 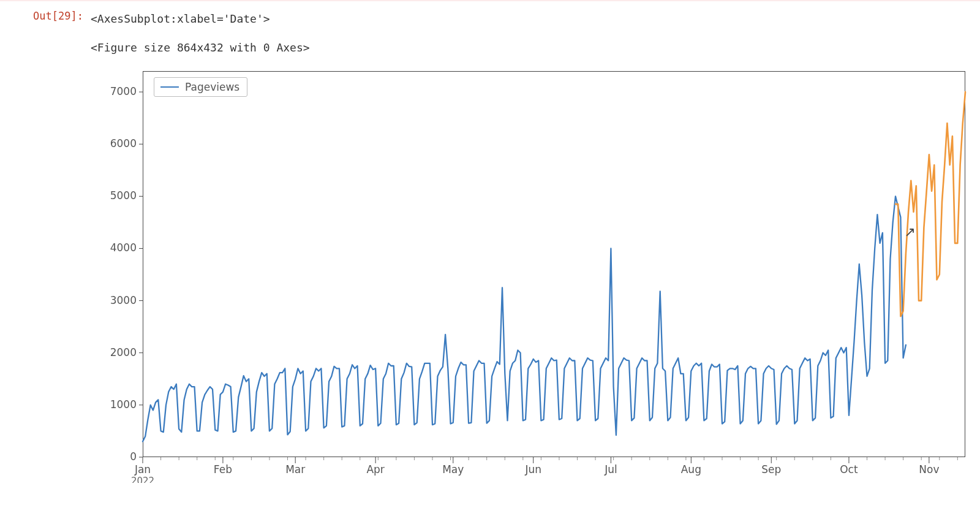 What do you see at coordinates (118, 352) in the screenshot?
I see `ytick-label: 2000` at bounding box center [118, 352].